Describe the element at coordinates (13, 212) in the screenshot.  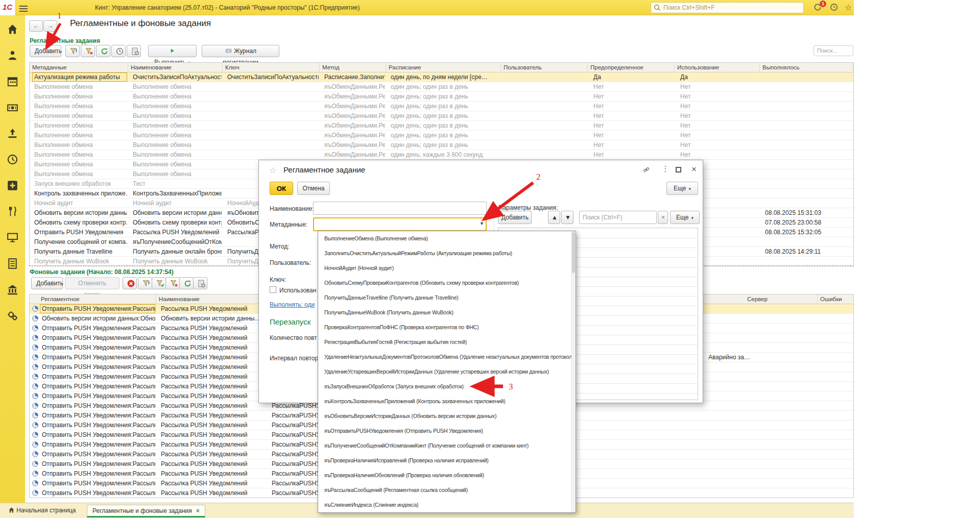
I see `sidebar-food-icon` at that location.